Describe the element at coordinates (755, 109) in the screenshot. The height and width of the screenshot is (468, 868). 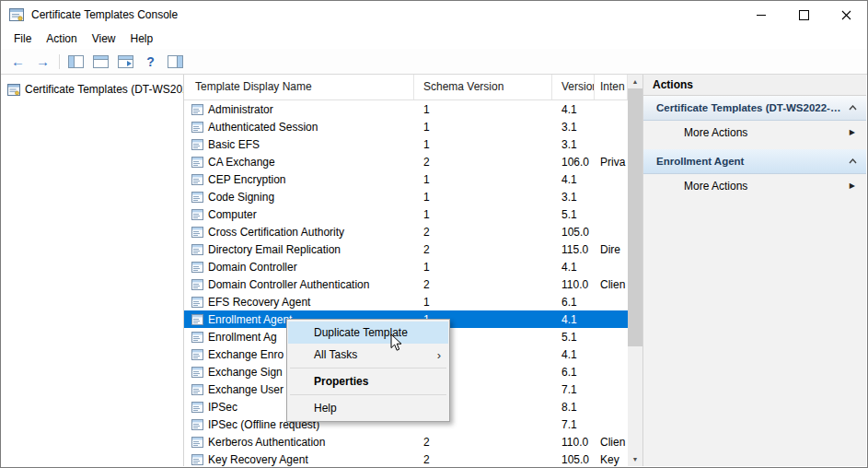
I see `actions-group-header: Certificate Templates (DT-WS2022-01...` at that location.